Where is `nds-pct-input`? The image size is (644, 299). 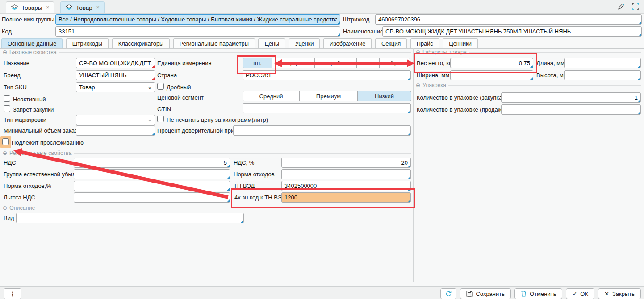 nds-pct-input is located at coordinates (346, 162).